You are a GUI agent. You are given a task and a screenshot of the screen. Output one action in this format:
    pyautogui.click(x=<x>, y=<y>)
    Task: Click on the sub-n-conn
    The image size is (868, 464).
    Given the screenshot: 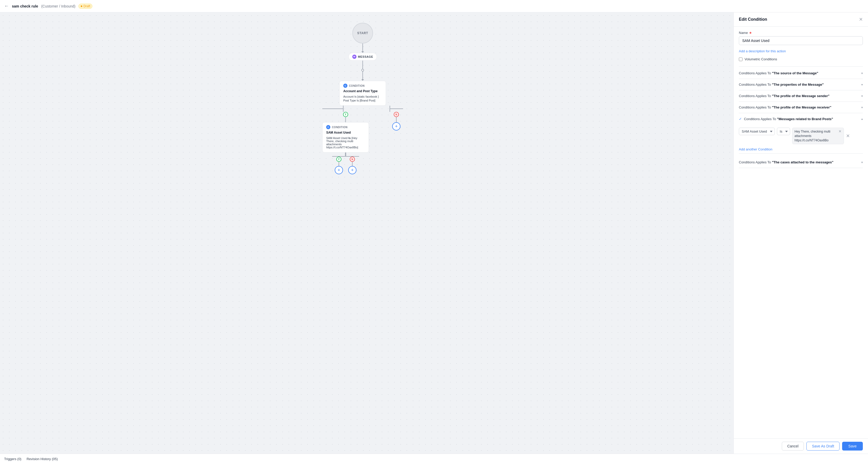 What is the action you would take?
    pyautogui.click(x=352, y=154)
    